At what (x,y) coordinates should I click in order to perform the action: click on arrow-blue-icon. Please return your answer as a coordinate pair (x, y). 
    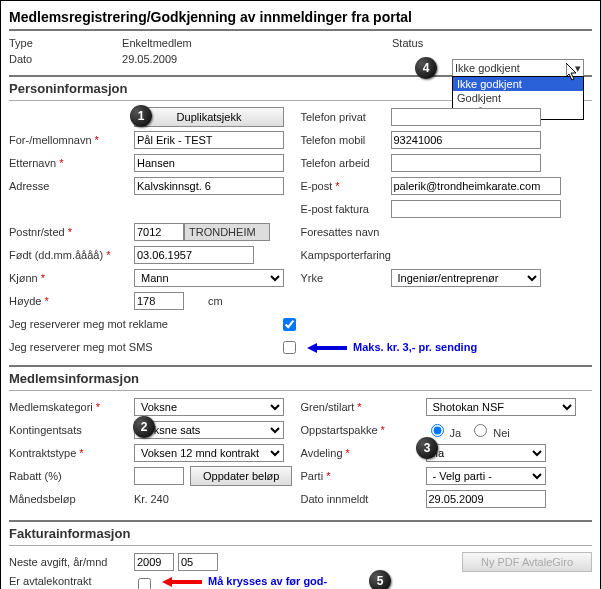
    Looking at the image, I should click on (326, 347).